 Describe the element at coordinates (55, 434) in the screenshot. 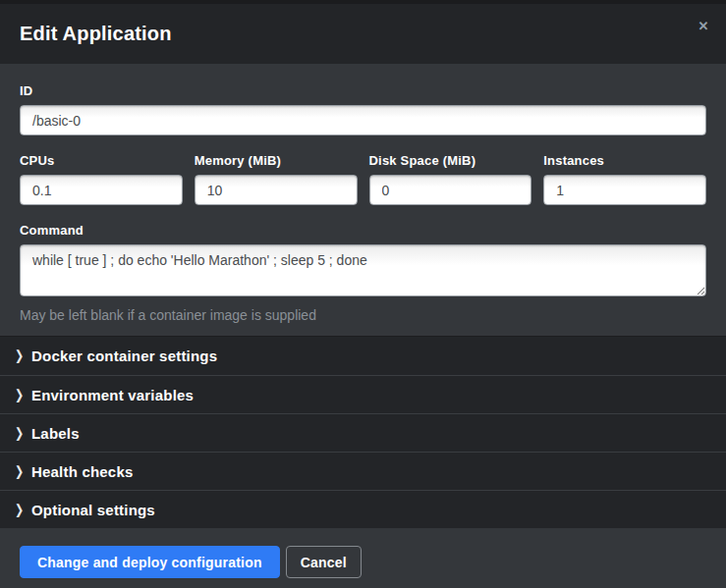

I see `section-title: Labels` at that location.